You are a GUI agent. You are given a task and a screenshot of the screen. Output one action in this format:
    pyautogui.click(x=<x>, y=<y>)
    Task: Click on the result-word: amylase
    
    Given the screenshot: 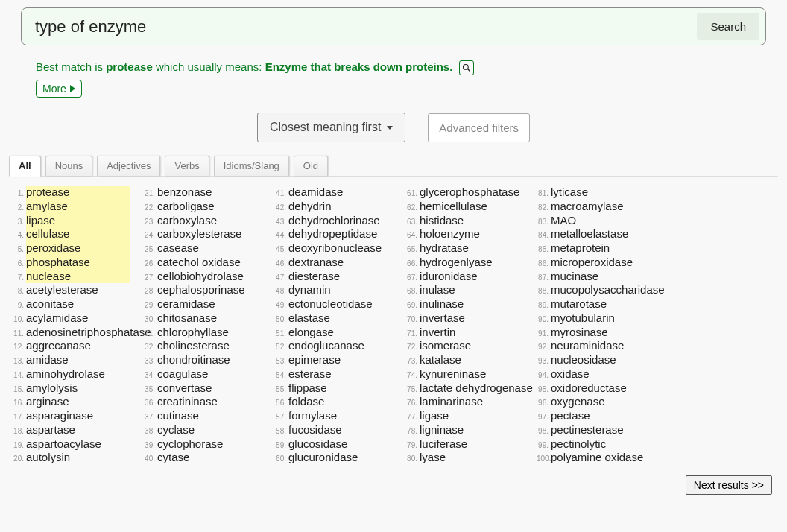 What is the action you would take?
    pyautogui.click(x=47, y=206)
    